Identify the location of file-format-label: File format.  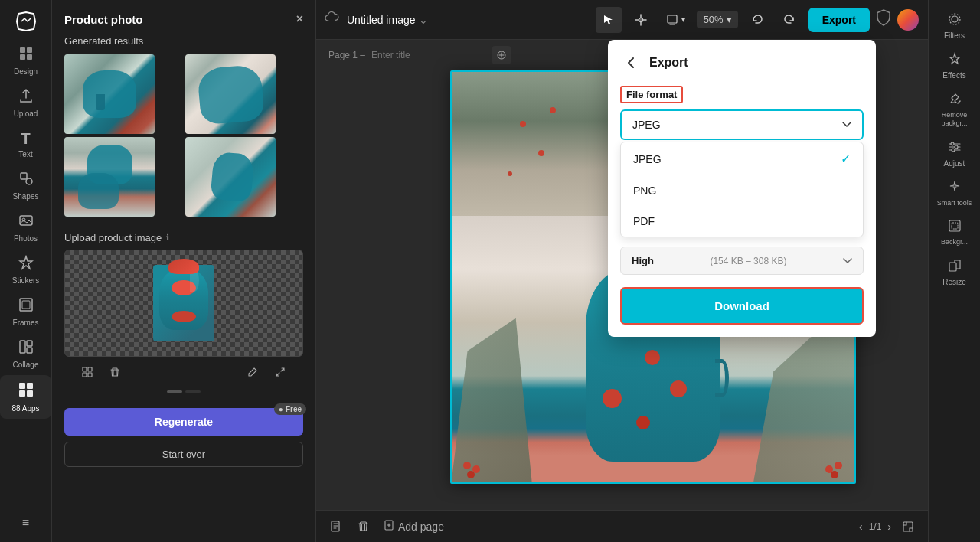
(652, 95).